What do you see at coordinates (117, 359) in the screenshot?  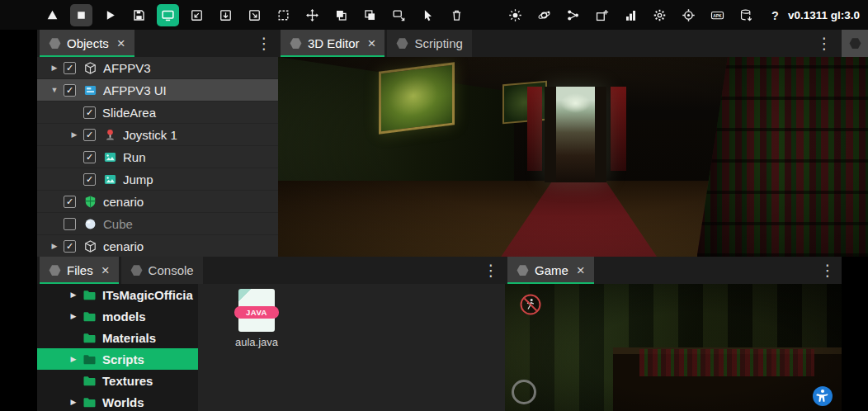 I see `folder-row-scripts: ▶Scripts` at bounding box center [117, 359].